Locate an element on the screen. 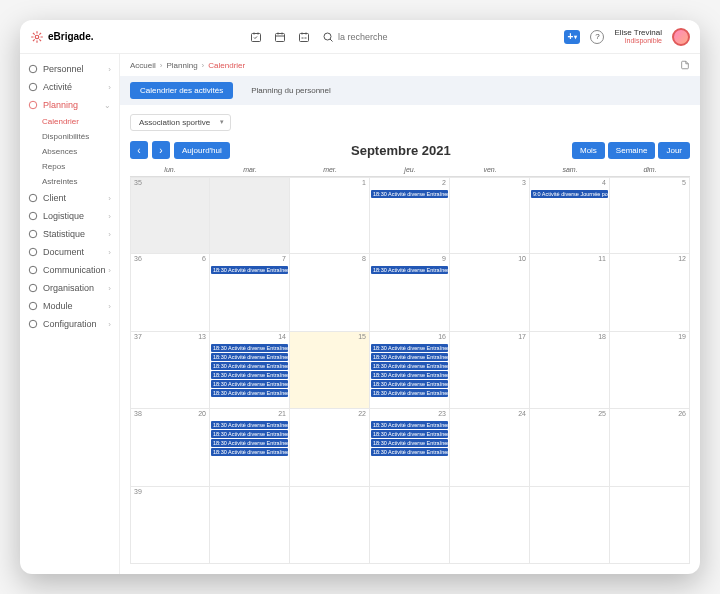  calendar-cell: 2118:30 Activité diverse Entraîneme18:30… is located at coordinates (250, 448).